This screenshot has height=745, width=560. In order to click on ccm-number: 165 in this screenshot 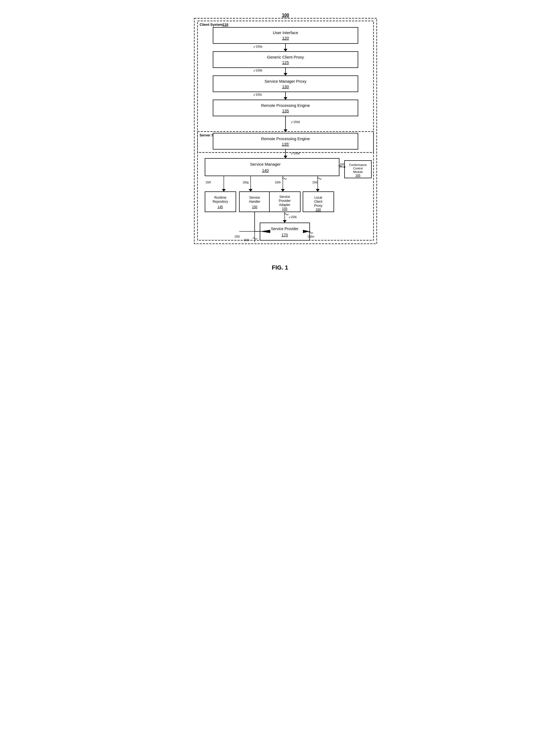, I will do `click(358, 175)`.